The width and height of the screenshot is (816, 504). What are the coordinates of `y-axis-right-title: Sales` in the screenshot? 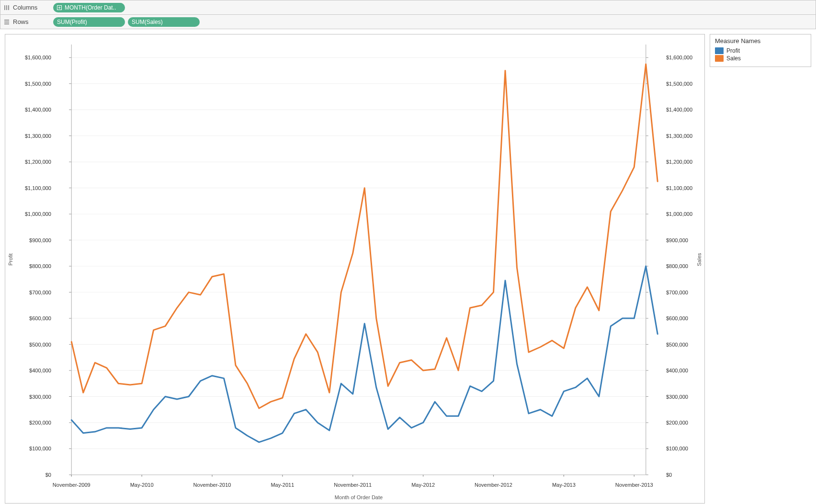 It's located at (699, 259).